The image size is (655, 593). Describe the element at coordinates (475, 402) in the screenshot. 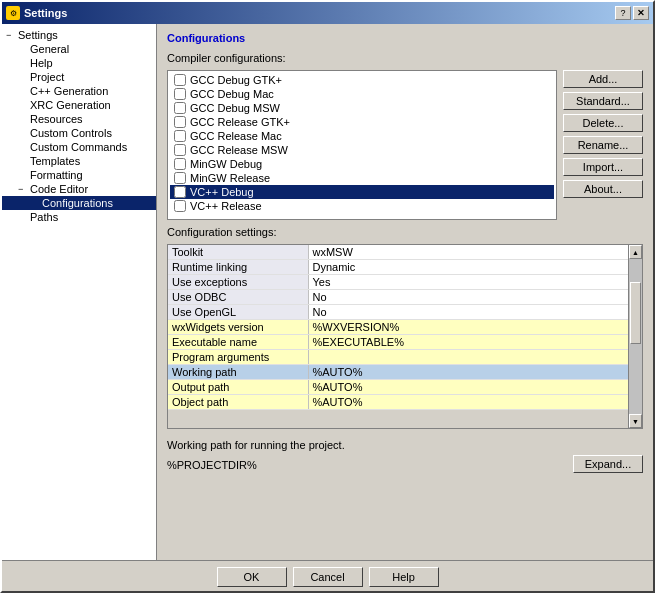

I see `settings-value: %AUTO%` at that location.